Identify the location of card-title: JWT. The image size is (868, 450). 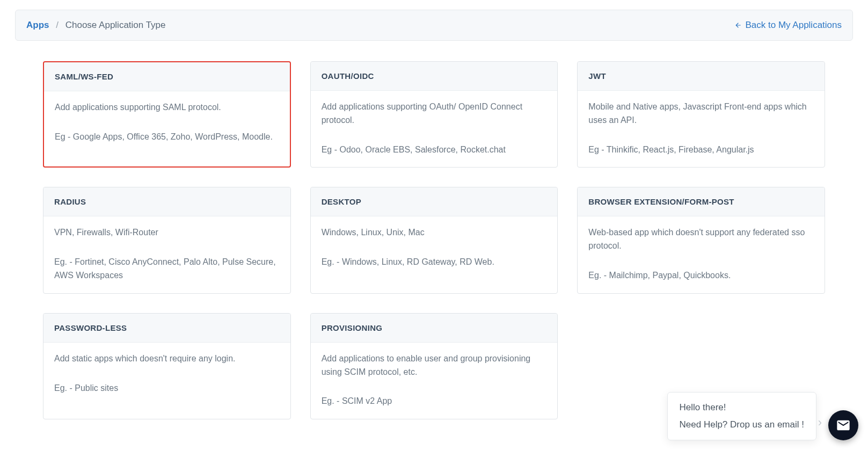
(701, 76).